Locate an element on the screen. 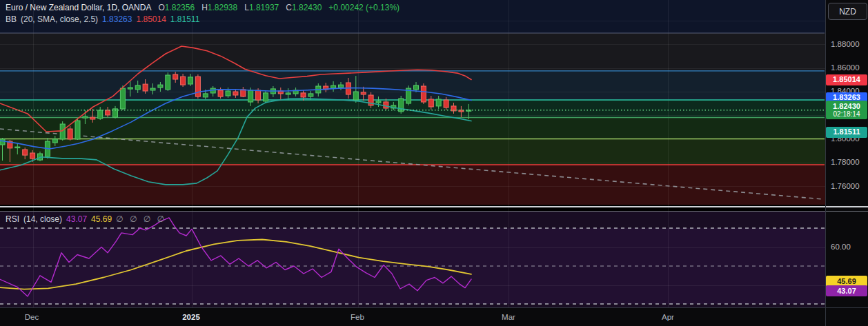  current-price-badge: 1.8243002:18:14 is located at coordinates (847, 110).